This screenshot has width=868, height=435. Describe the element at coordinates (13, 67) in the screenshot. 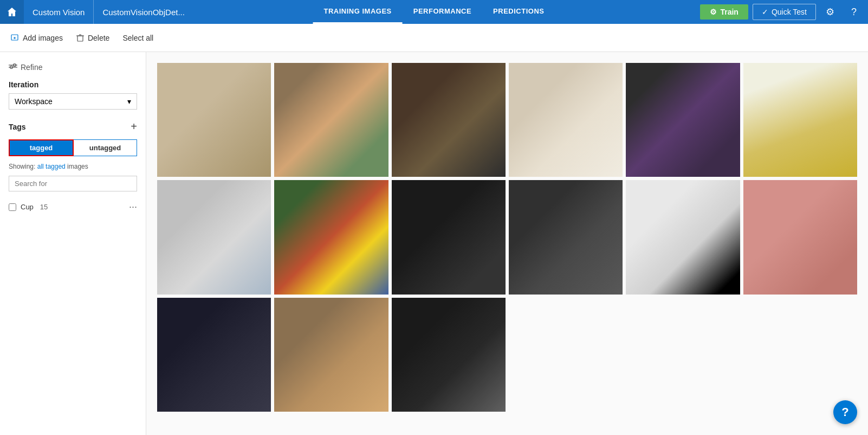

I see `refine-icon` at that location.